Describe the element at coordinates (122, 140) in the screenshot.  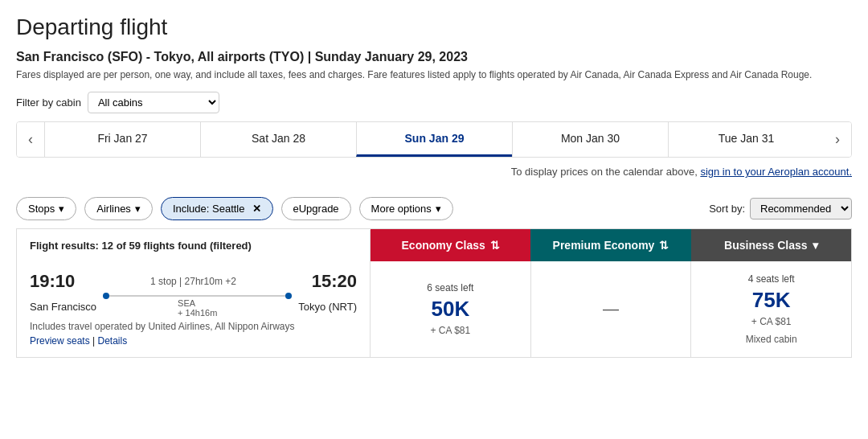
I see `date-fri-jan-27: Fri Jan 27` at that location.